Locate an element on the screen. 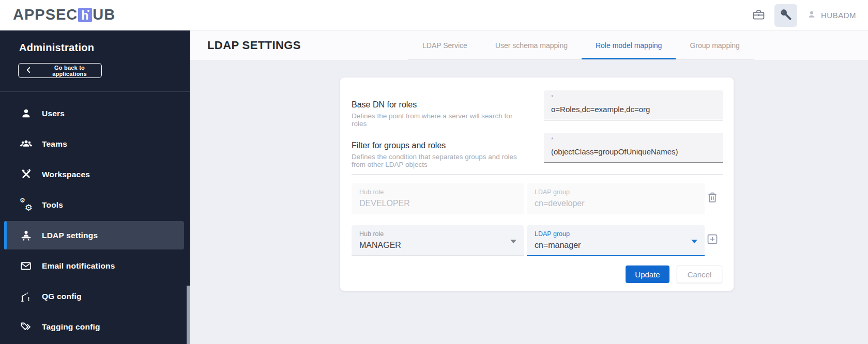  tab-group-mapping: Group mapping is located at coordinates (714, 45).